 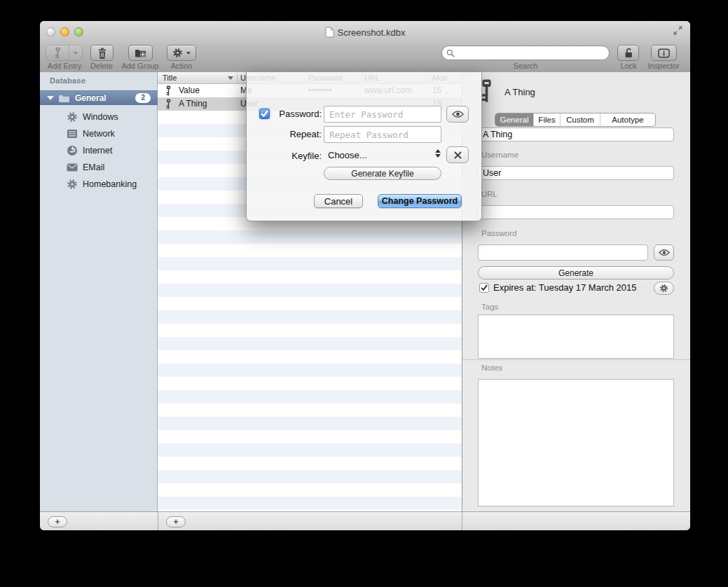 I want to click on clear-keyfile-button, so click(x=458, y=155).